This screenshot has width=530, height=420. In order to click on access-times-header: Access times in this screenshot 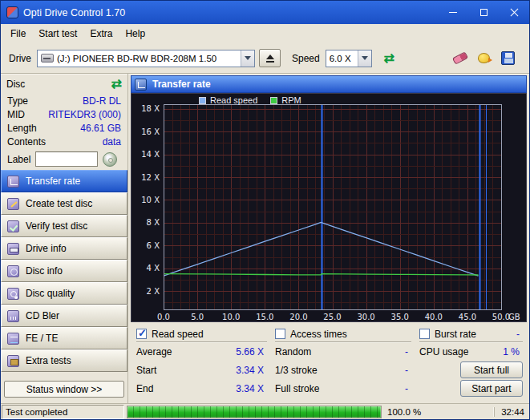, I will do `click(319, 334)`.